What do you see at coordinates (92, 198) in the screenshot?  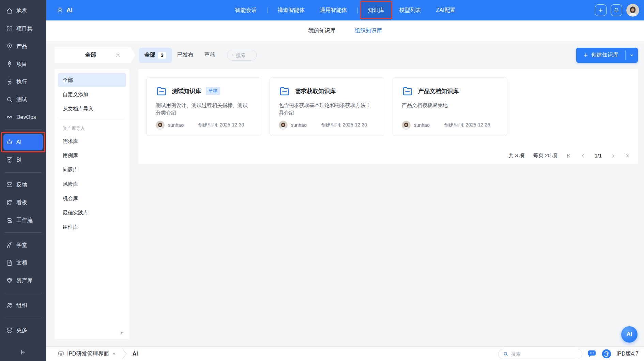 I see `filter-item-opportunity-lib: 机会库` at bounding box center [92, 198].